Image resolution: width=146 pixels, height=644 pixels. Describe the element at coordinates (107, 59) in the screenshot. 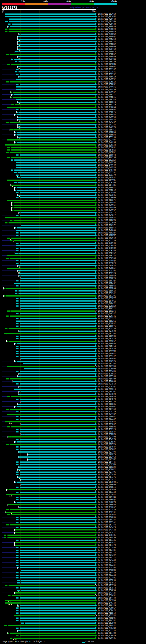

I see `hit-label: UniRef100_Q461R4` at that location.